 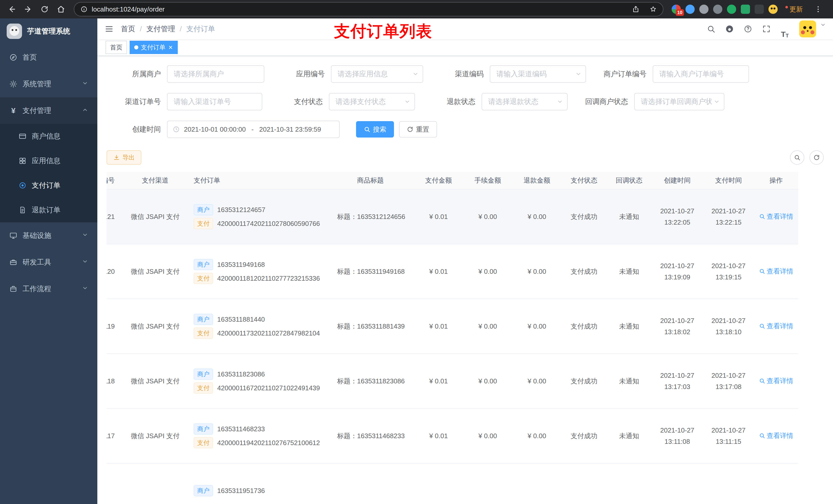 I want to click on avatar, so click(x=808, y=29).